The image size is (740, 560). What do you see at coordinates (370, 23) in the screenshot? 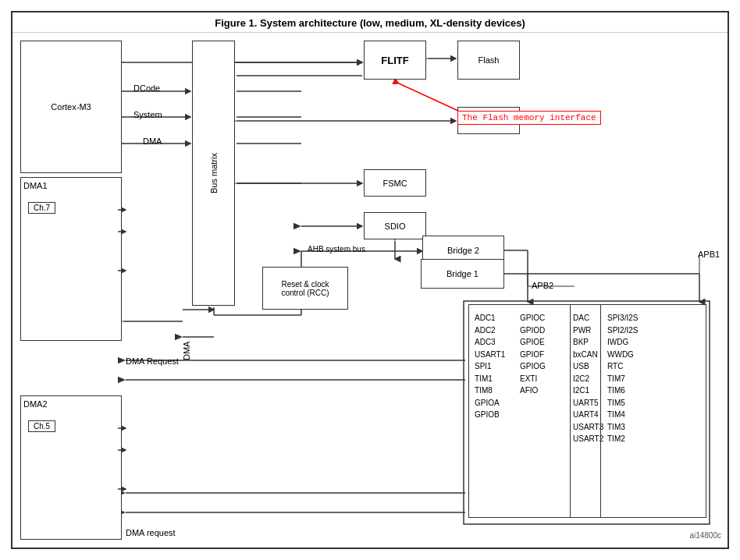
I see `figure-title: Figure 1. System architecture (low, medi…` at bounding box center [370, 23].